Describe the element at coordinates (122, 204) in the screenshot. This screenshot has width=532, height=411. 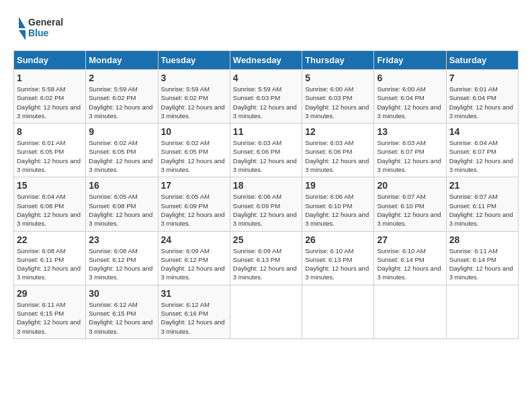
I see `day-cell: 16Sunrise: 6:05 AMSunset: 6:08 PMDayligh…` at that location.